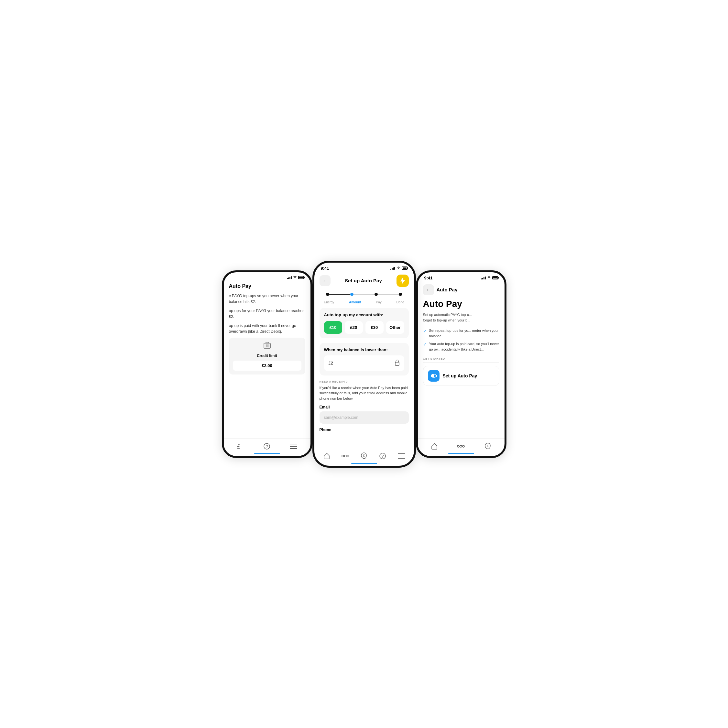 The height and width of the screenshot is (728, 728). I want to click on center-top-header: ← Set up Auto Pay, so click(364, 281).